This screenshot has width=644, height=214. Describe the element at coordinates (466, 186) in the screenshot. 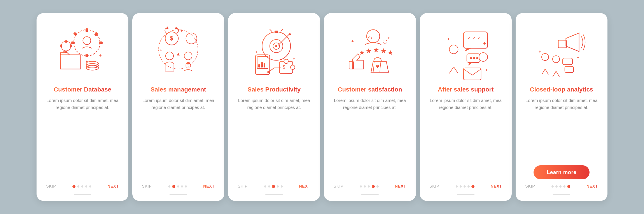

I see `nav-row-5: SKIP NEXT` at that location.